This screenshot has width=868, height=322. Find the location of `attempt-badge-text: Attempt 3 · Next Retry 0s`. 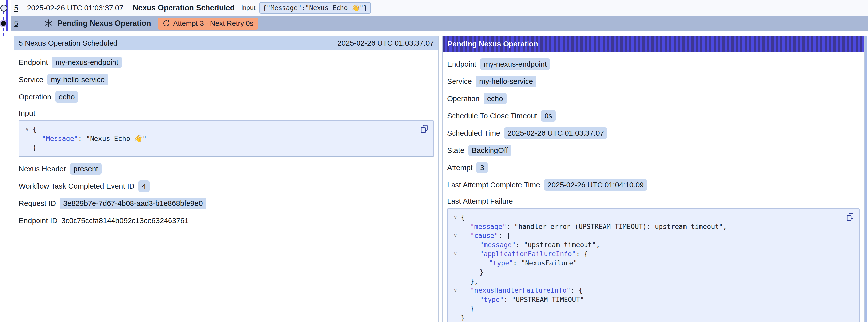

attempt-badge-text: Attempt 3 · Next Retry 0s is located at coordinates (214, 24).